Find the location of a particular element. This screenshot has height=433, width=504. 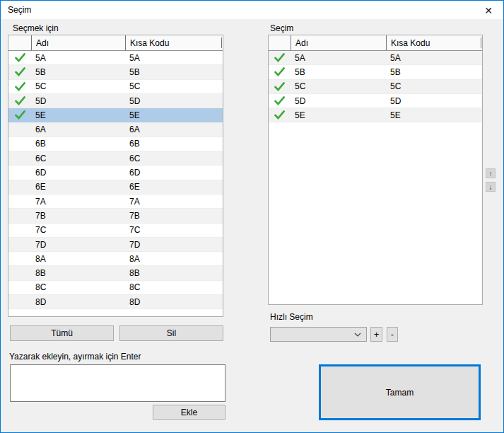

table-row: 8C8C is located at coordinates (116, 288).